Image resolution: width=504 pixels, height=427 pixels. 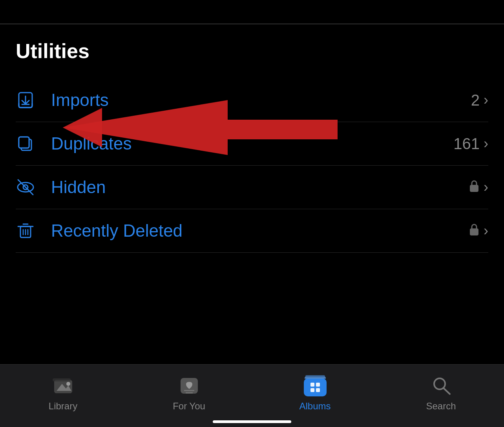 I want to click on tab-search: Search, so click(x=441, y=391).